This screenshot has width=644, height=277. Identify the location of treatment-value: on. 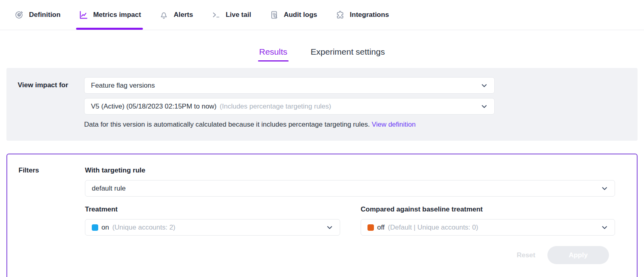
(105, 228).